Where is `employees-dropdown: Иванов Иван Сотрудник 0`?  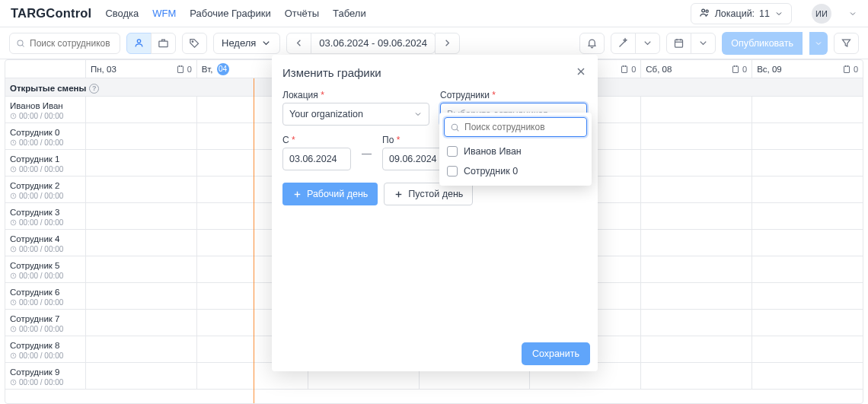
employees-dropdown: Иванов Иван Сотрудник 0 is located at coordinates (515, 149).